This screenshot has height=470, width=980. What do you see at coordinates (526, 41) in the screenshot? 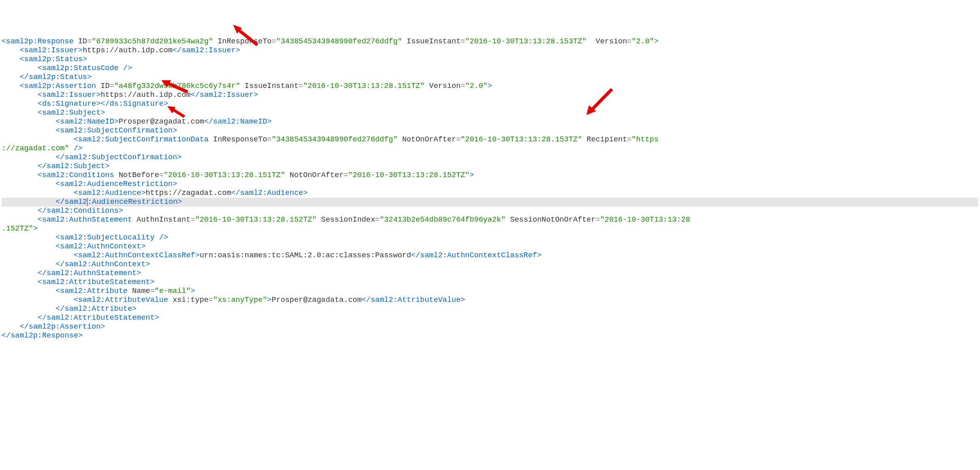
I see `response-issueinstant-value: 2016-10-30T13:13:28.153TZ` at bounding box center [526, 41].